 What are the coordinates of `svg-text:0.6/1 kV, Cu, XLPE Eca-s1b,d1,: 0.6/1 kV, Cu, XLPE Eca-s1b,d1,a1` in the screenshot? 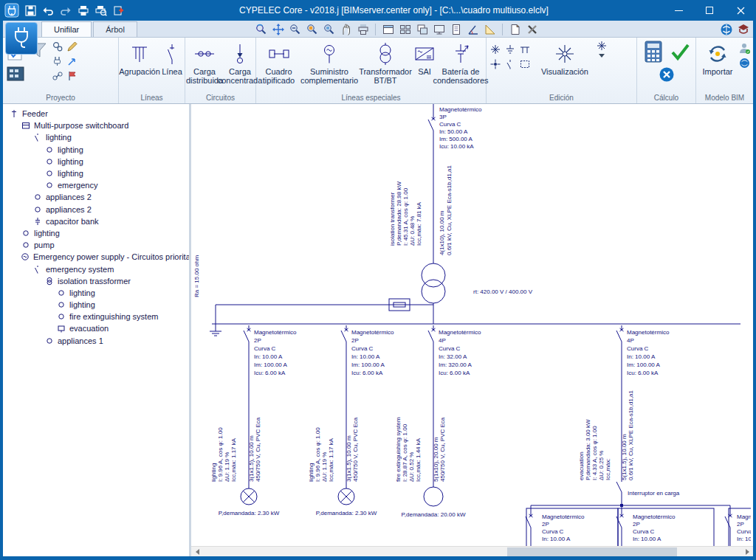 It's located at (449, 210).